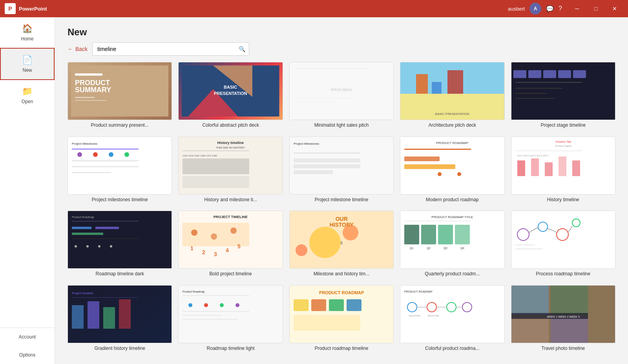 Image resolution: width=628 pixels, height=364 pixels. I want to click on window-controls: ─ □ ✕, so click(596, 9).